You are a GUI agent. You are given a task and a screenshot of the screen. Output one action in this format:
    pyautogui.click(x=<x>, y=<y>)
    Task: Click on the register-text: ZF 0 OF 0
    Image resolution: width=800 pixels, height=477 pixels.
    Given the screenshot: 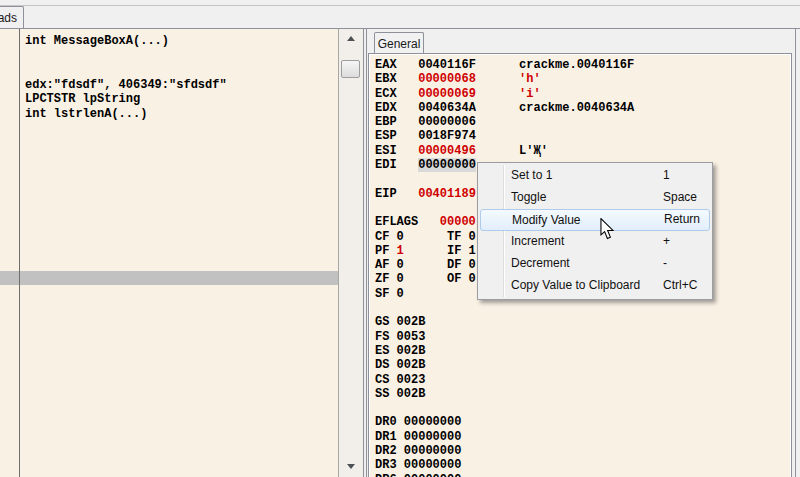 What is the action you would take?
    pyautogui.click(x=426, y=279)
    